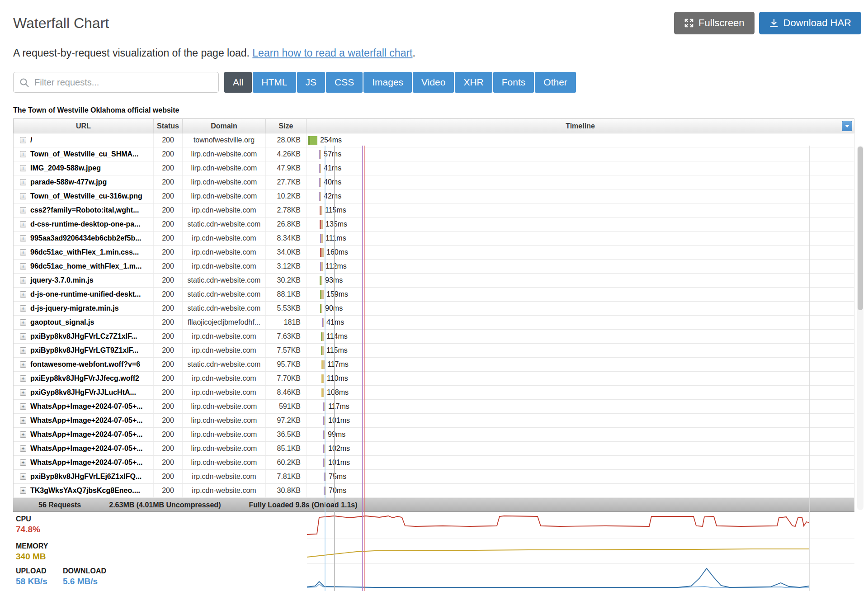 This screenshot has height=591, width=868. I want to click on table-row: +d-css-runtime-desktop-one-pa...200stati…, so click(434, 224).